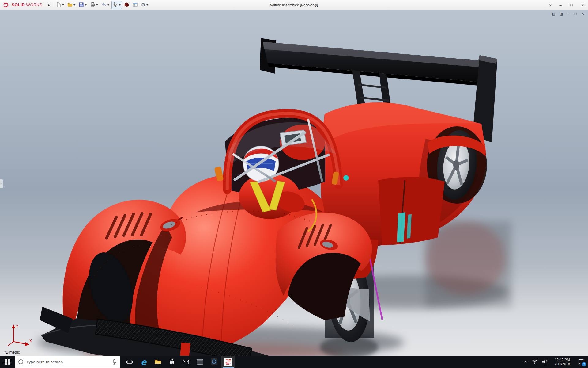 This screenshot has width=588, height=368. Describe the element at coordinates (135, 5) in the screenshot. I see `design-table-icon` at that location.